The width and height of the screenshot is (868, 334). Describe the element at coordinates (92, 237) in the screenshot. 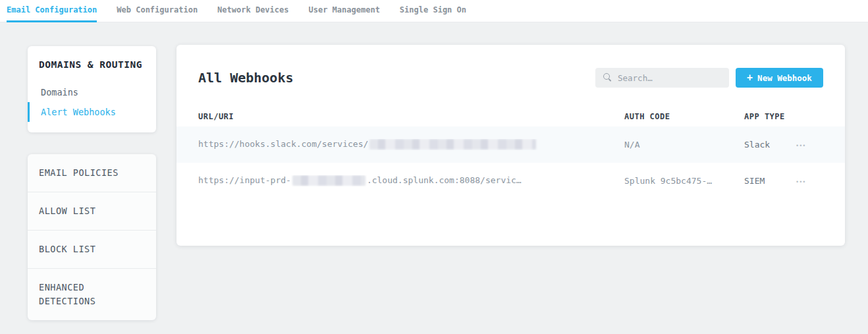

I see `email-sections-card: EMAIL POLICIES ALLOW LIST BLOCK LIST ENH…` at that location.